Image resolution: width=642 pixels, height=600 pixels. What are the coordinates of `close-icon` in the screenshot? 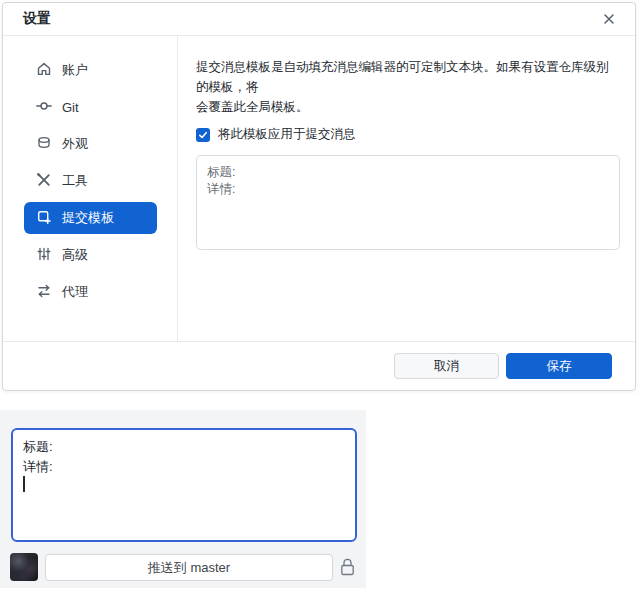 It's located at (609, 19).